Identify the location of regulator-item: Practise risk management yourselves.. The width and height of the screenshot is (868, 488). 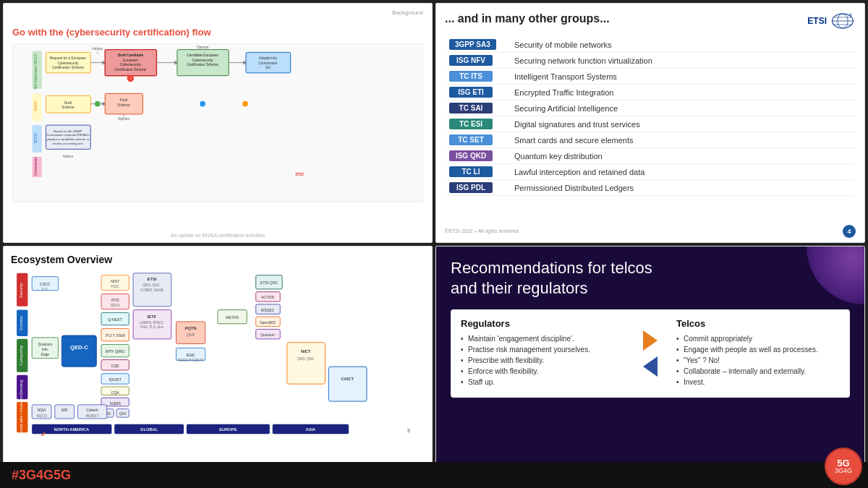
(542, 350).